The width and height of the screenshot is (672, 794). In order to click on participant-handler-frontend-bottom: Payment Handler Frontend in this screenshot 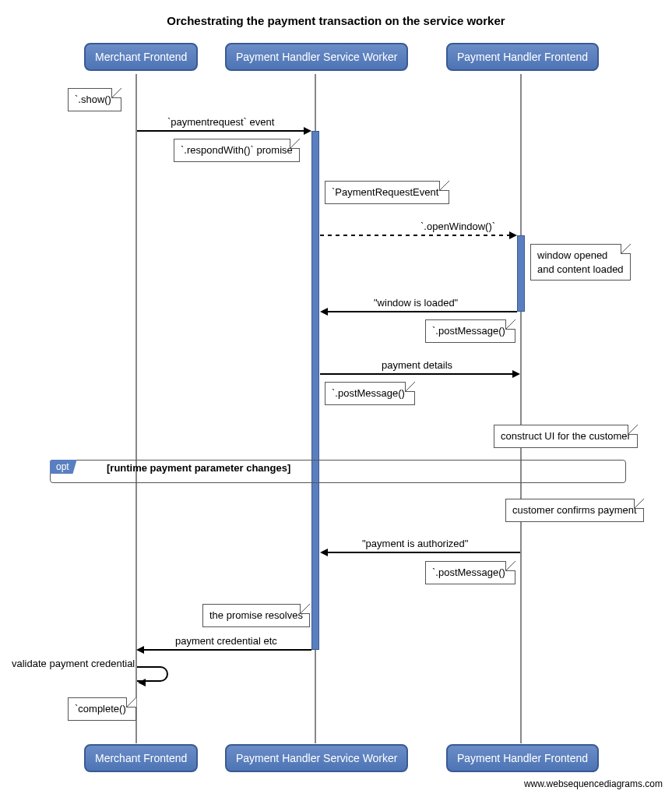, I will do `click(522, 758)`.